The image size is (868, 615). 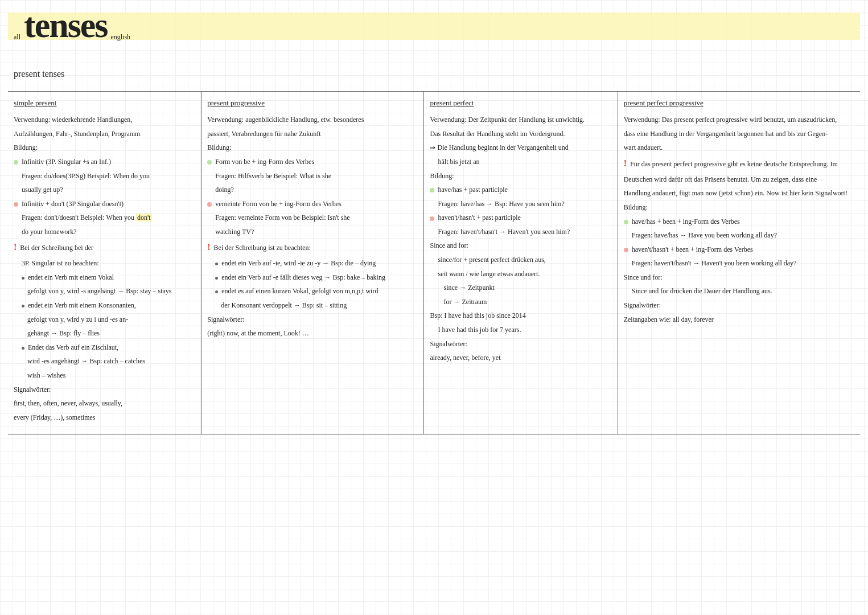 What do you see at coordinates (739, 278) in the screenshot?
I see `note-line: Since und for:` at bounding box center [739, 278].